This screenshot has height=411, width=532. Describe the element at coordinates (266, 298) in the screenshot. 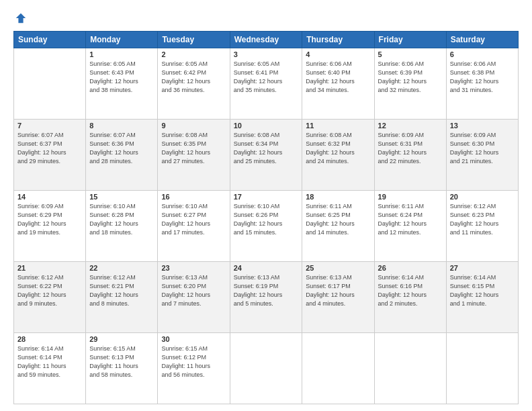

I see `calendar-cell: 24Sunrise: 6:13 AM Sunset: 6:19 PM Dayli…` at that location.